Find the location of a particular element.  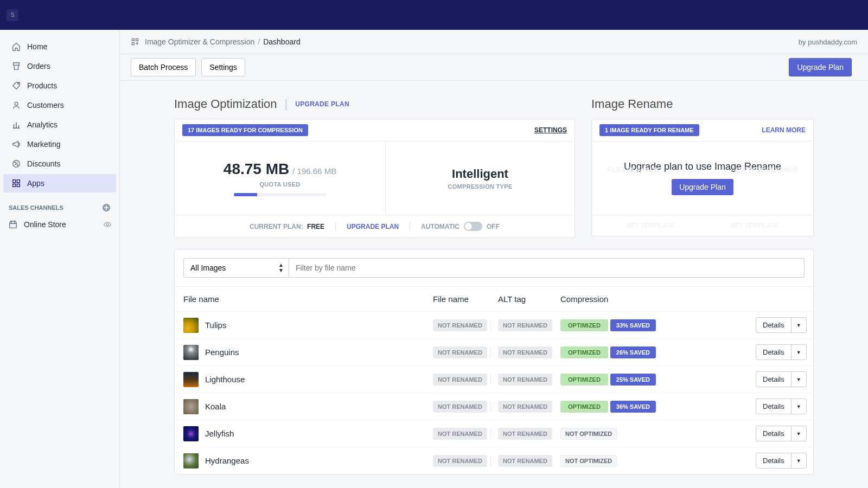

rename-title: Image Rename is located at coordinates (703, 104).